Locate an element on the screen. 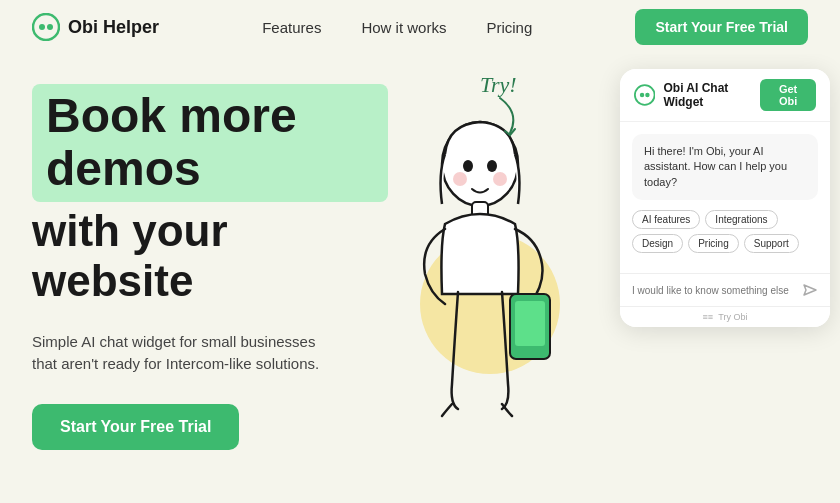 The width and height of the screenshot is (840, 503). headline-highlight: Book more demos is located at coordinates (210, 143).